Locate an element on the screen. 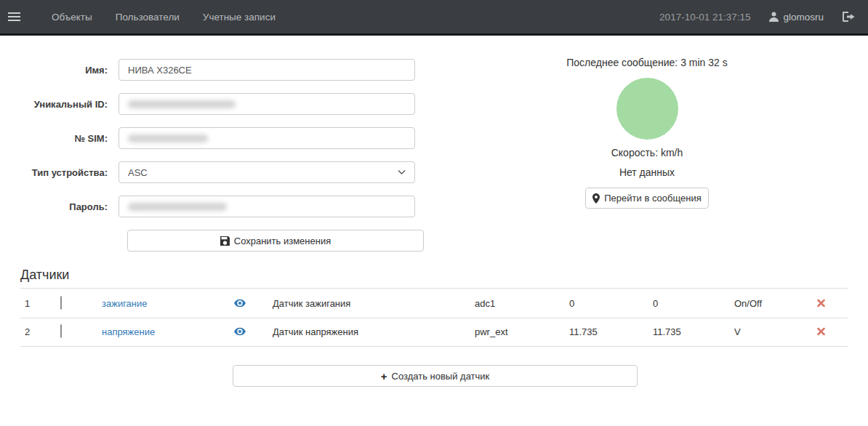 The height and width of the screenshot is (426, 868). name-input is located at coordinates (267, 70).